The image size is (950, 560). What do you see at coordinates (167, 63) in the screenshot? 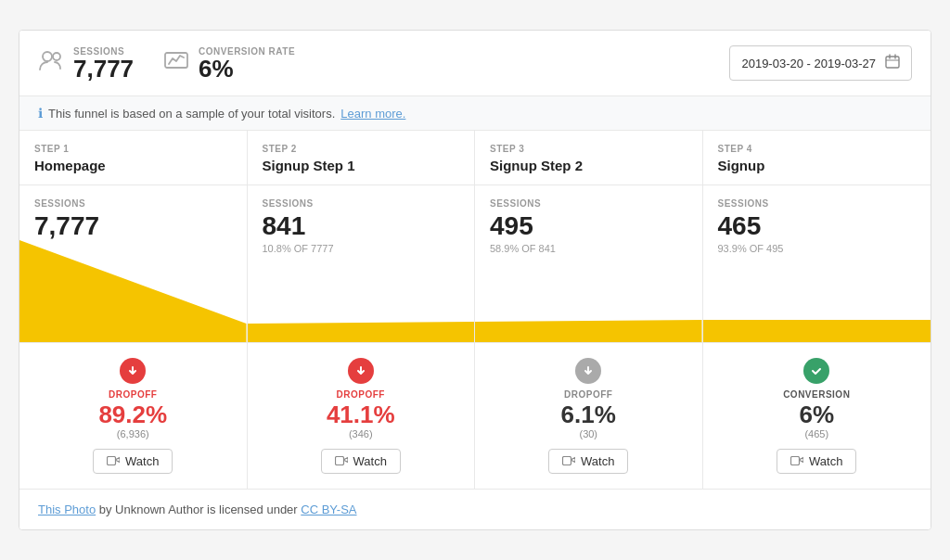
I see `header-stats: SESSIONS 7,777 CONVERSION RATE 6%` at bounding box center [167, 63].